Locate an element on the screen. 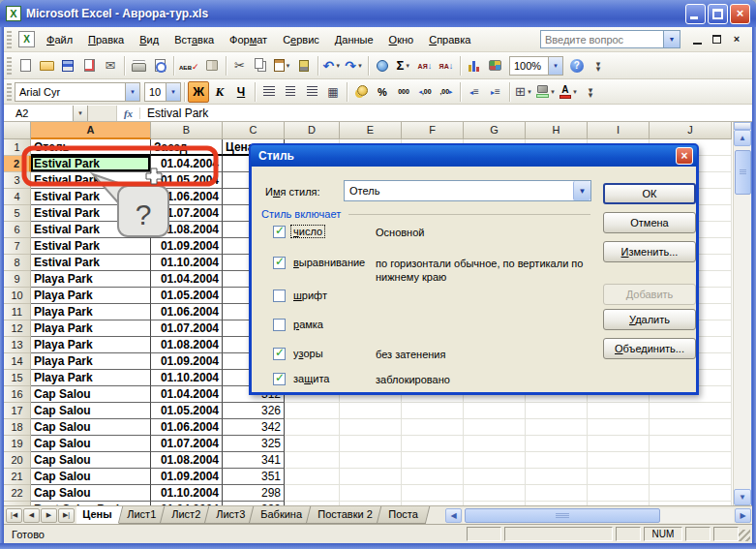 Image resolution: width=756 pixels, height=549 pixels. cell-A10: Playa Park is located at coordinates (91, 296).